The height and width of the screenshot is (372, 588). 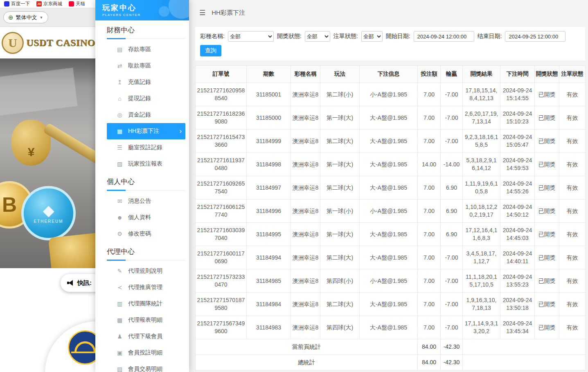 I want to click on baidu-icon, so click(x=7, y=4).